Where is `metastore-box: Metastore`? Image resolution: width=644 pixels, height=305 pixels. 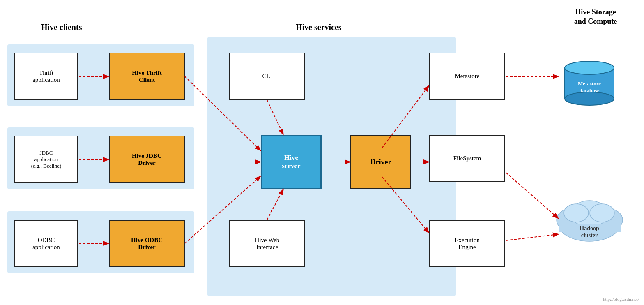 metastore-box: Metastore is located at coordinates (467, 76).